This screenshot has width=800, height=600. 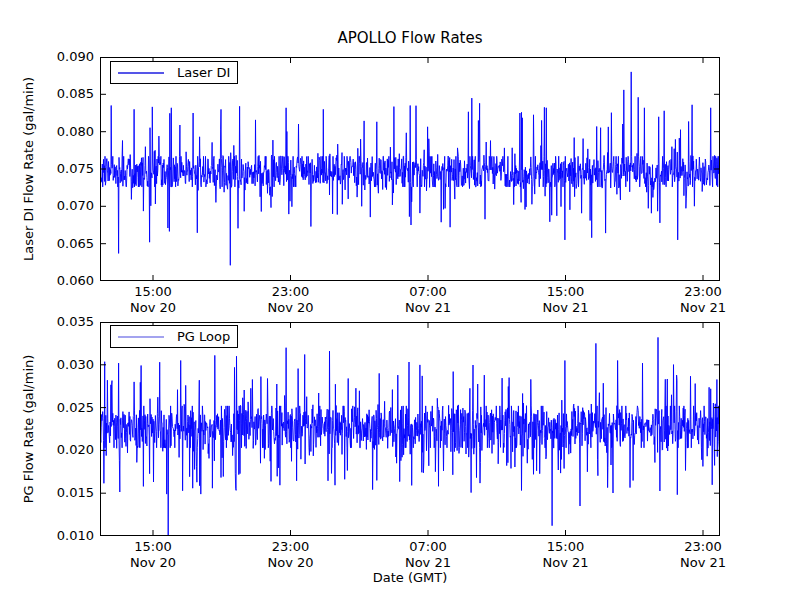 I want to click on legend-line-sample-laser-di, so click(x=141, y=73).